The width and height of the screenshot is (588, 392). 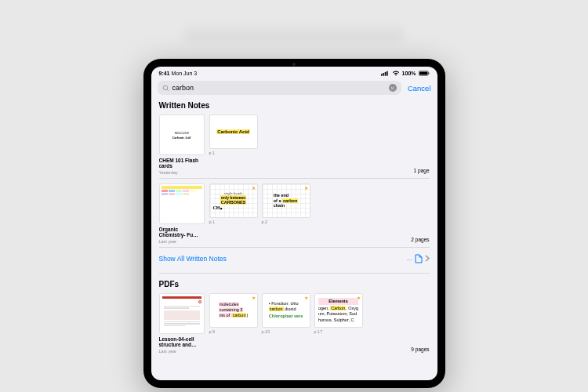 What do you see at coordinates (386, 74) in the screenshot?
I see `cellular-icon` at bounding box center [386, 74].